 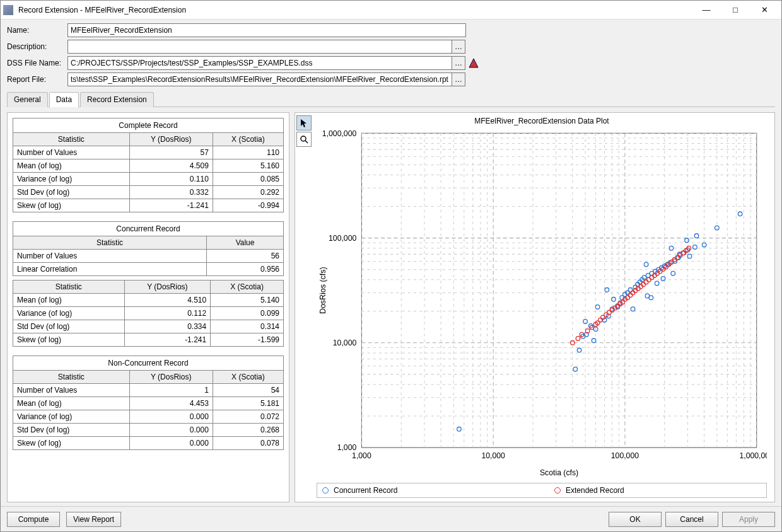 I want to click on complete-record-table: Statistic Y (DosRios) X (Scotia) Number …, so click(x=148, y=173).